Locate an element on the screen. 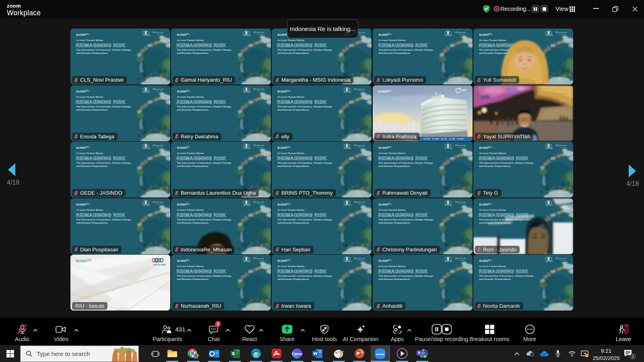 Image resolution: width=644 pixels, height=362 pixels. svg-text: IndonesiaRe is located at coordinates (159, 265).